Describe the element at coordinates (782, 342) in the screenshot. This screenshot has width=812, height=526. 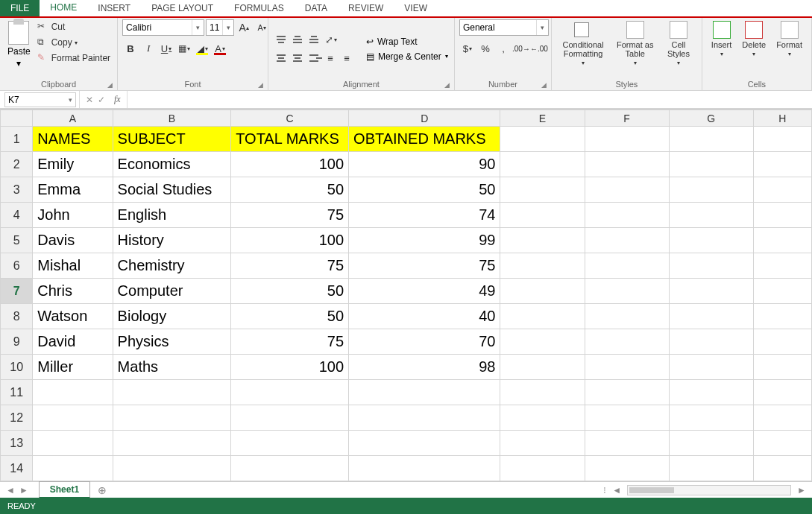
I see `cell-H9` at that location.